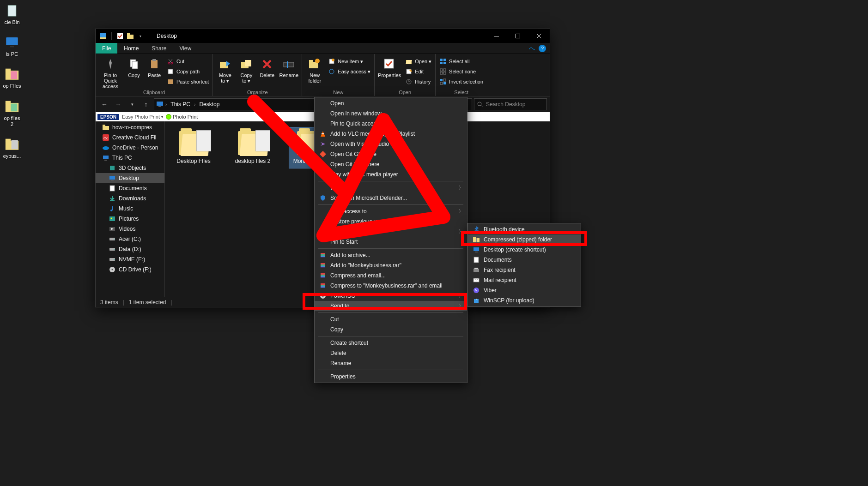 This screenshot has width=868, height=486. I want to click on folder-item: desktop files 2, so click(253, 148).